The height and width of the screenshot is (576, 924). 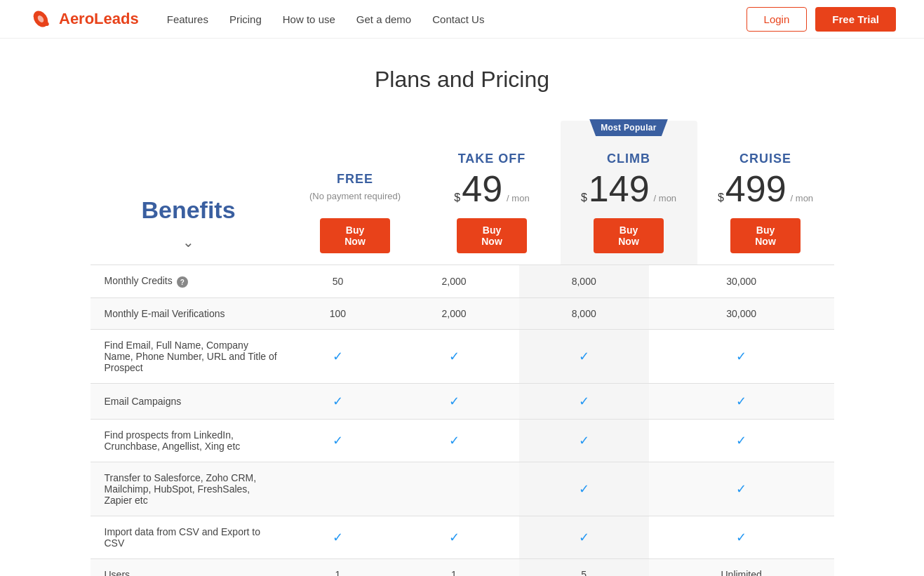 What do you see at coordinates (493, 159) in the screenshot?
I see `plan-takeoff-name: TAKE OFF` at bounding box center [493, 159].